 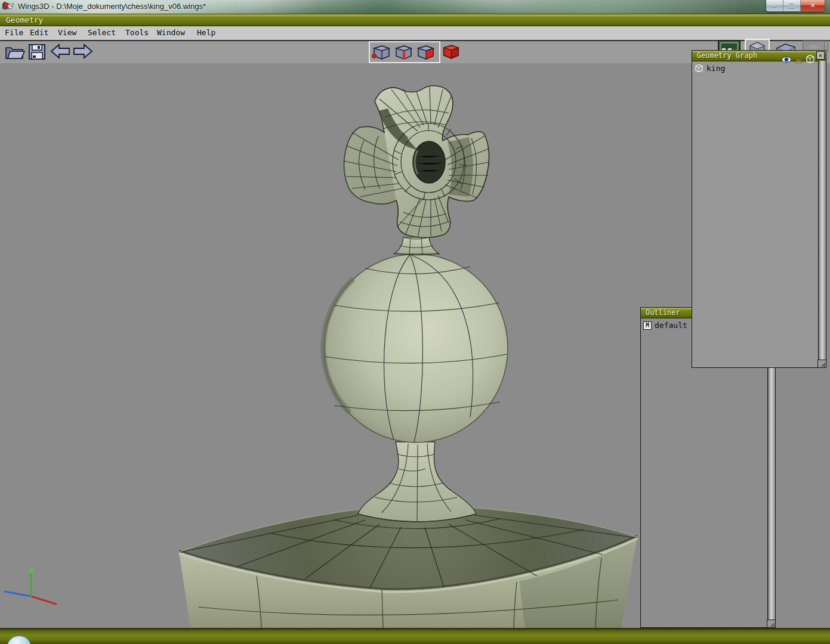 I want to click on save-icon, so click(x=37, y=52).